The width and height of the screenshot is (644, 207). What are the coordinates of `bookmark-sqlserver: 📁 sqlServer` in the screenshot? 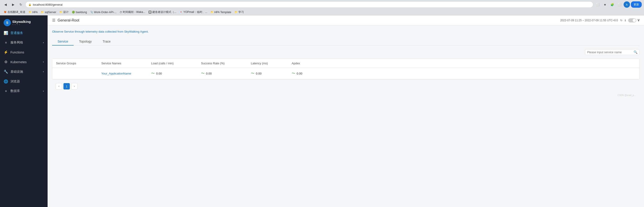 It's located at (48, 12).